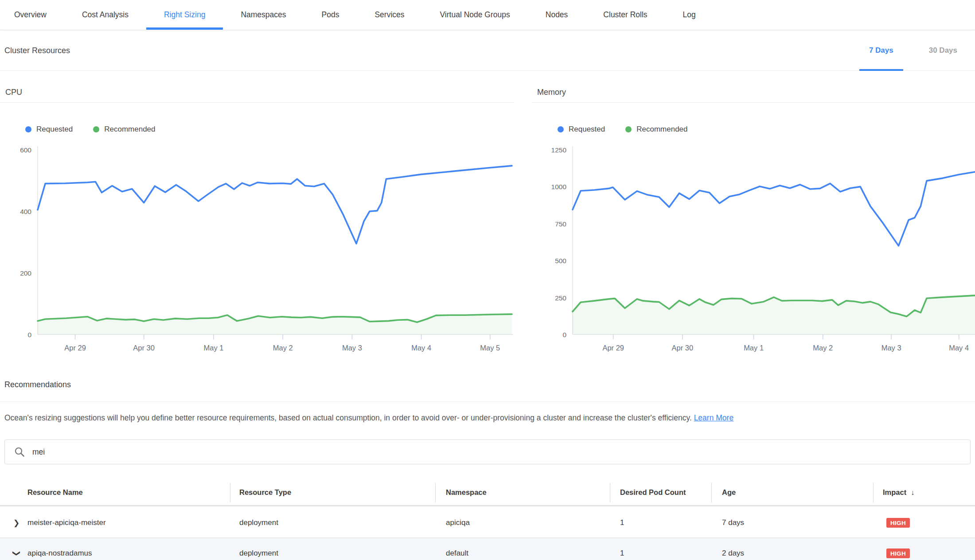 The width and height of the screenshot is (975, 560). What do you see at coordinates (32, 15) in the screenshot?
I see `tab-overview: Overview` at bounding box center [32, 15].